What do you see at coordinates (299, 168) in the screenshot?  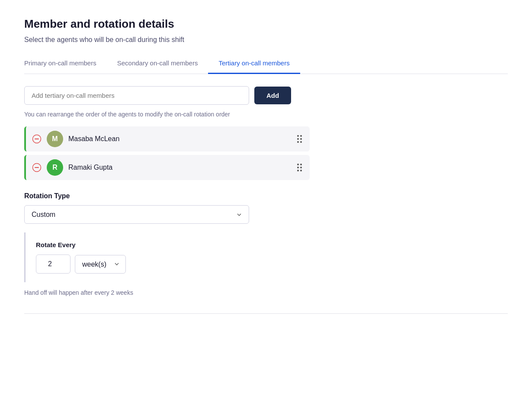 I see `drag-handle-ramaki` at bounding box center [299, 168].